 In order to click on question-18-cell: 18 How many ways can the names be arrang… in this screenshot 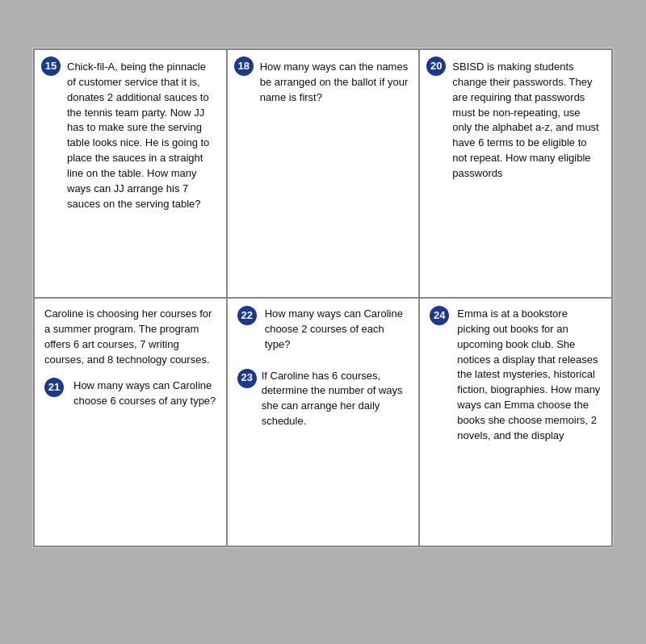, I will do `click(323, 174)`.